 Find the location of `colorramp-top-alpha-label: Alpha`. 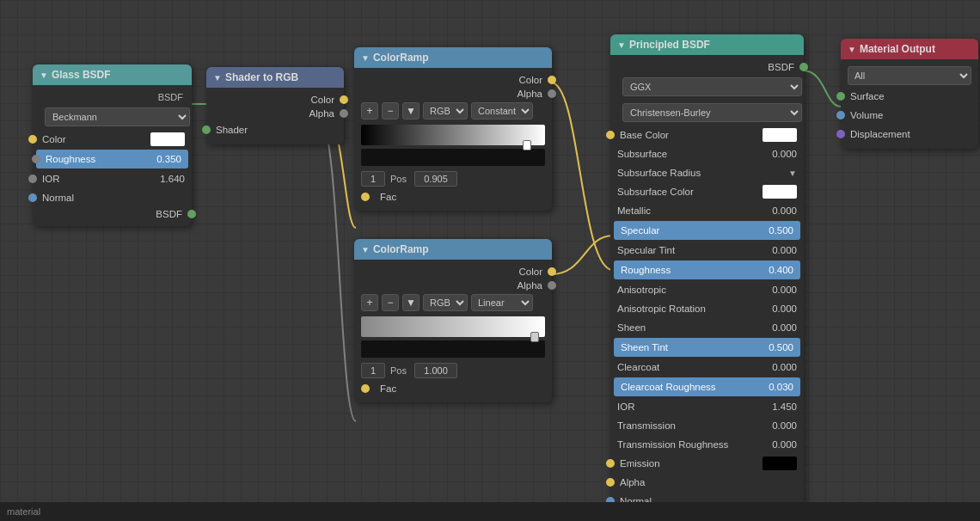

colorramp-top-alpha-label: Alpha is located at coordinates (452, 94).